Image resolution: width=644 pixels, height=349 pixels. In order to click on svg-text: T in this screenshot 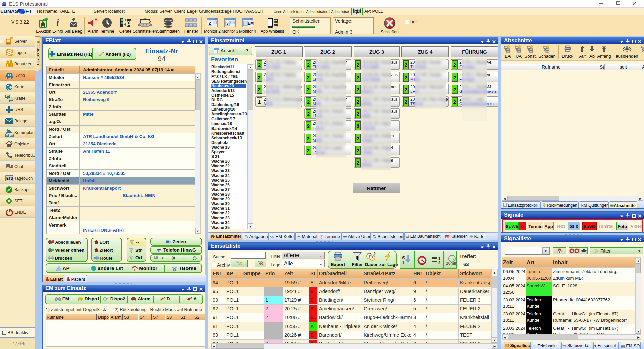, I will do `click(404, 262)`.